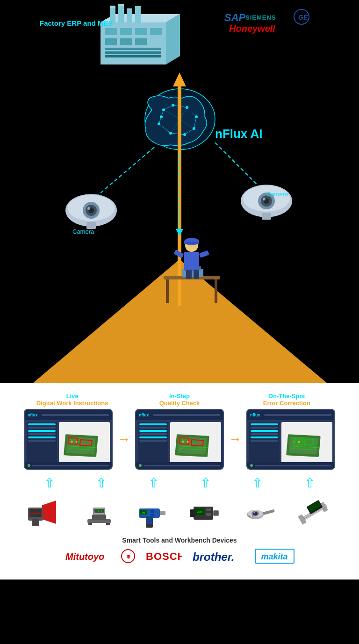  Describe the element at coordinates (314, 513) in the screenshot. I see `tool-caliper` at that location.